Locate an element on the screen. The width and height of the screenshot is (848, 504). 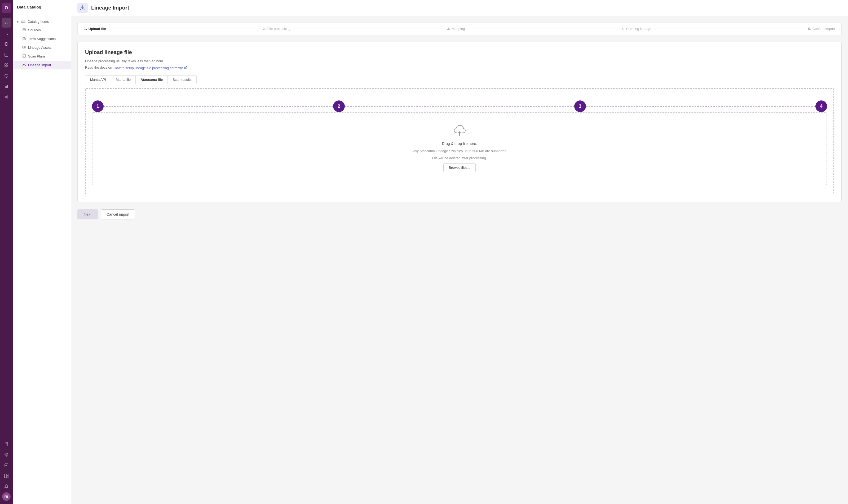
topbar-title: Lineage Import is located at coordinates (110, 8).